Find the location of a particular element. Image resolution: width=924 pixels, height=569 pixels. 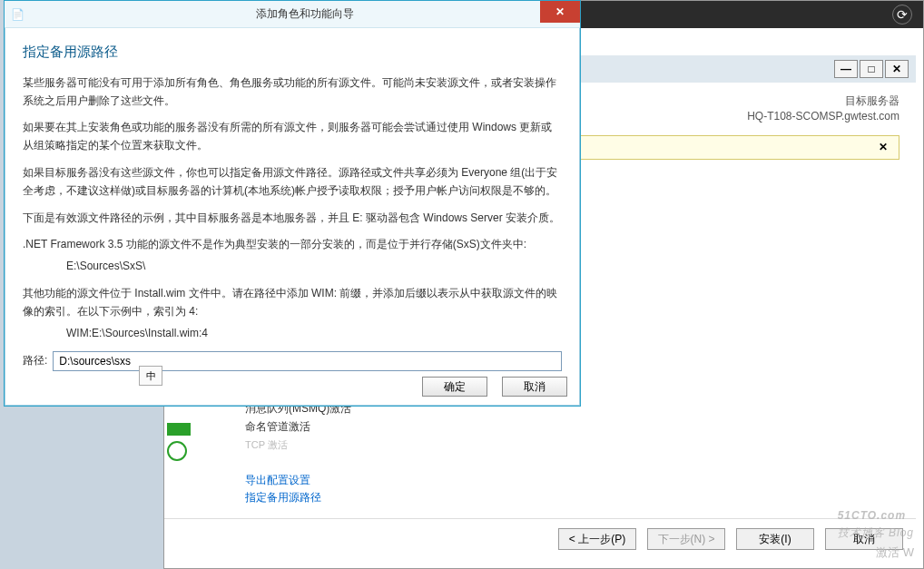

previous-button: < 上一步(P) is located at coordinates (597, 539).